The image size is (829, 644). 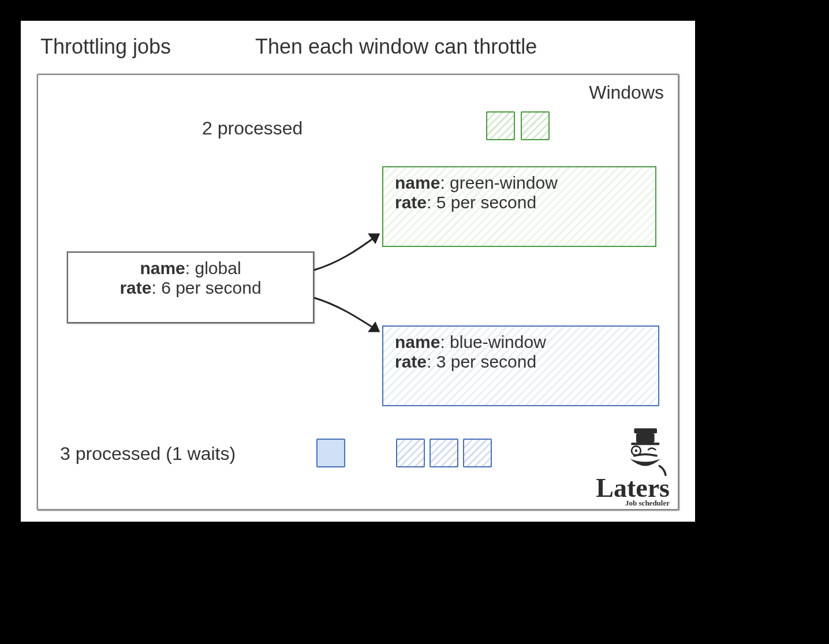 What do you see at coordinates (612, 488) in the screenshot?
I see `logo-brand-text: Laters` at bounding box center [612, 488].